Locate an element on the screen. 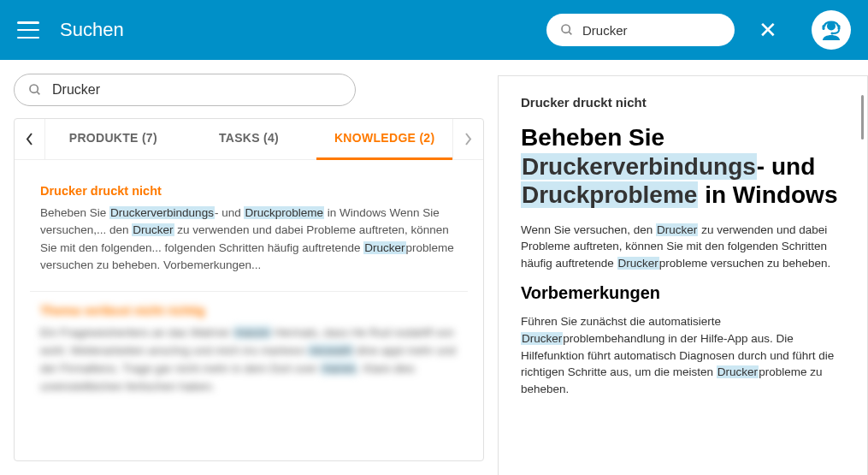  result-snippet: Beheben Sie Druckerverbindungs- und Druc… is located at coordinates (249, 240).